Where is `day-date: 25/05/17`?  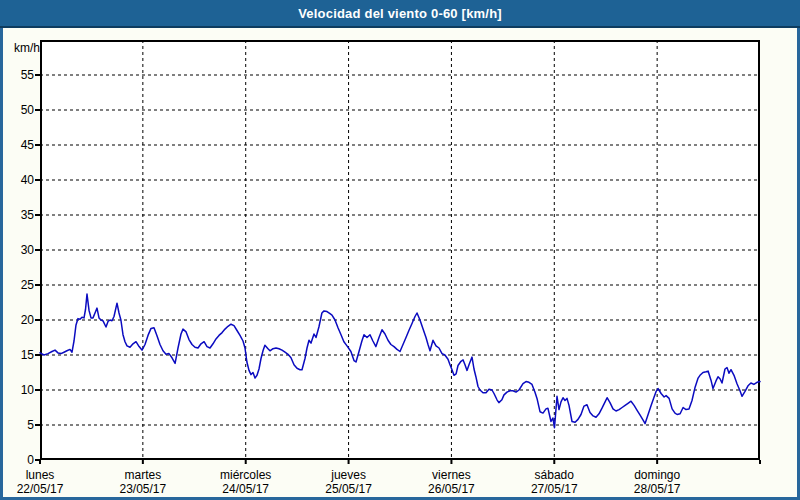 day-date: 25/05/17 is located at coordinates (348, 489).